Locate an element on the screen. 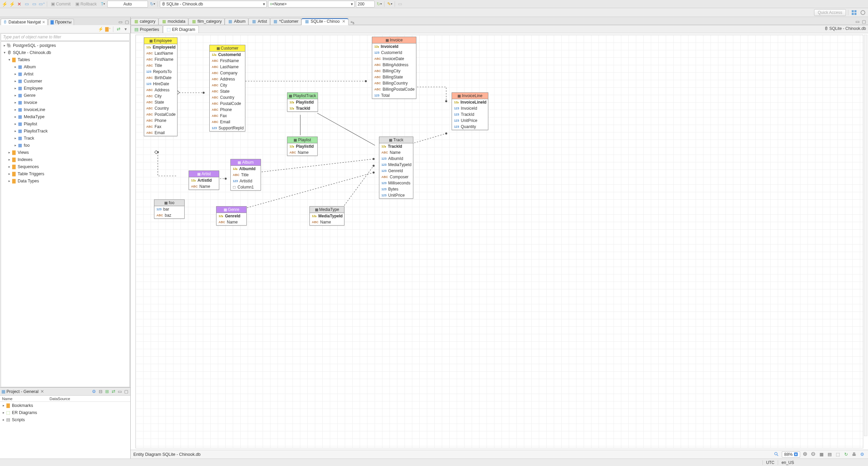 Image resolution: width=868 pixels, height=466 pixels. subtab-properties: ▤Properties is located at coordinates (147, 29).